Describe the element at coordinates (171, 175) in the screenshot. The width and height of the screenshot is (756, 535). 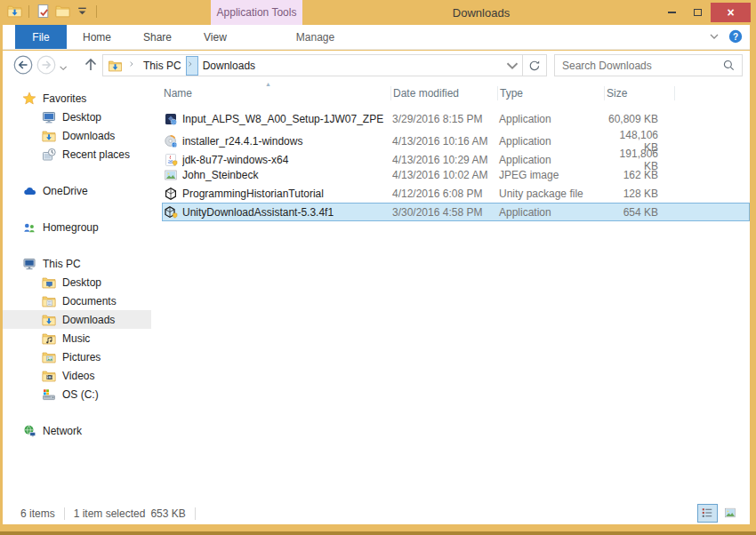
I see `jpeg-icon` at that location.